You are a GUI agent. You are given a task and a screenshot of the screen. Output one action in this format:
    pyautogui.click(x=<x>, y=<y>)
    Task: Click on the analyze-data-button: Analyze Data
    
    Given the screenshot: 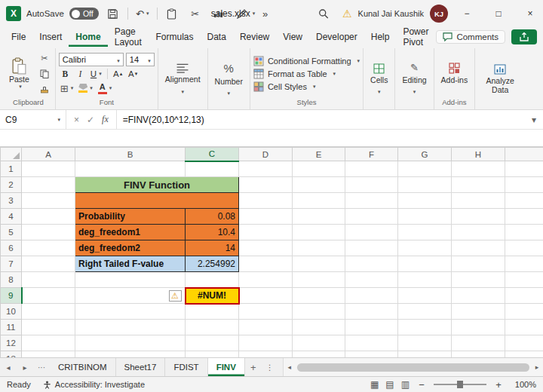 What is the action you would take?
    pyautogui.click(x=500, y=79)
    